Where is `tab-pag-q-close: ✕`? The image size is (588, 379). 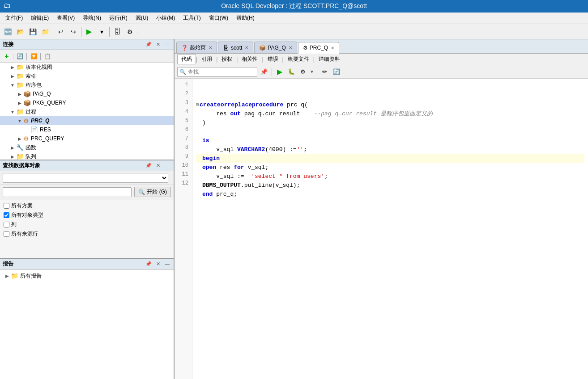
tab-pag-q-close: ✕ is located at coordinates (290, 47).